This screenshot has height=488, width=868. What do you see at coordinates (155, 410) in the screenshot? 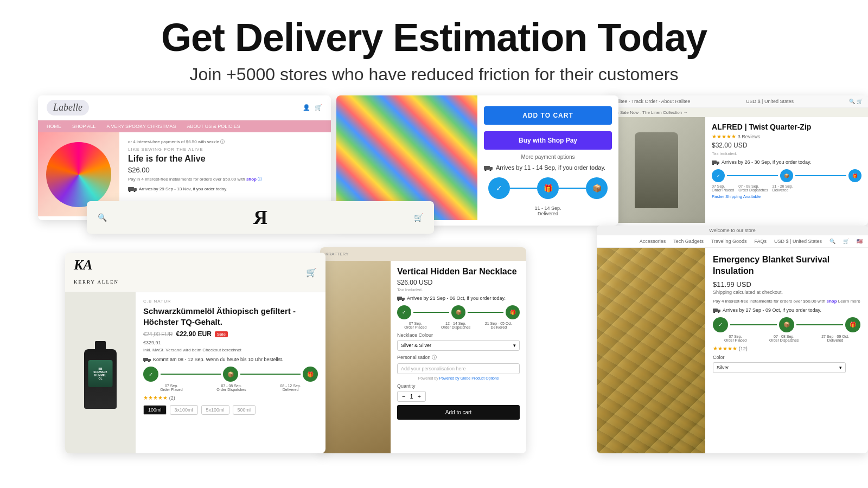
I see `ka-size-100ml: 100ml` at bounding box center [155, 410].